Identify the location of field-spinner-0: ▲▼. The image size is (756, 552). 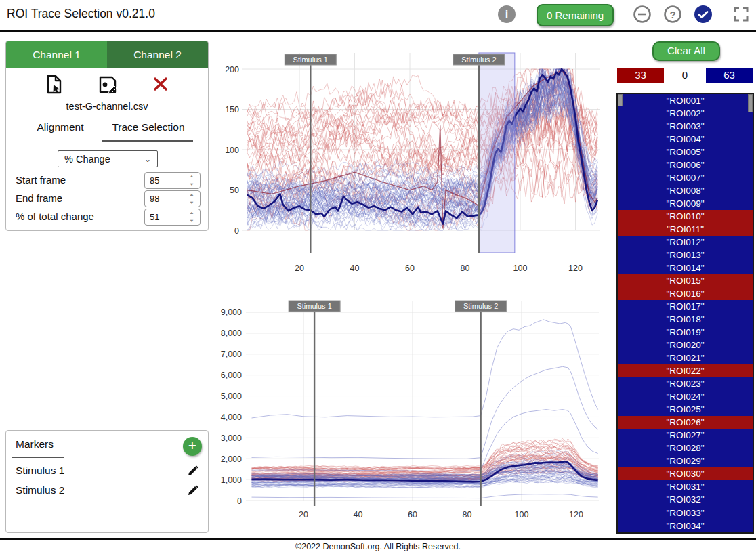
(192, 180).